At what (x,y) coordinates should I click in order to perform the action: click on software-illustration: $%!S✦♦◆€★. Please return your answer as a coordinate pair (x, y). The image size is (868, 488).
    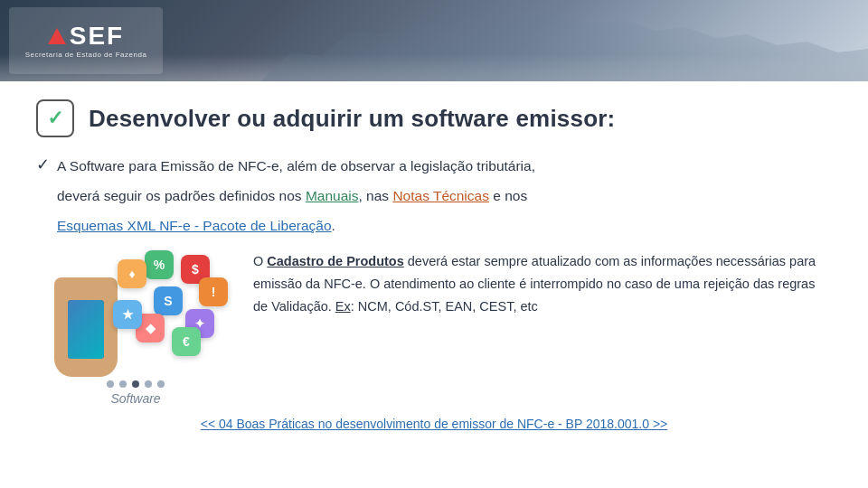
    Looking at the image, I should click on (136, 314).